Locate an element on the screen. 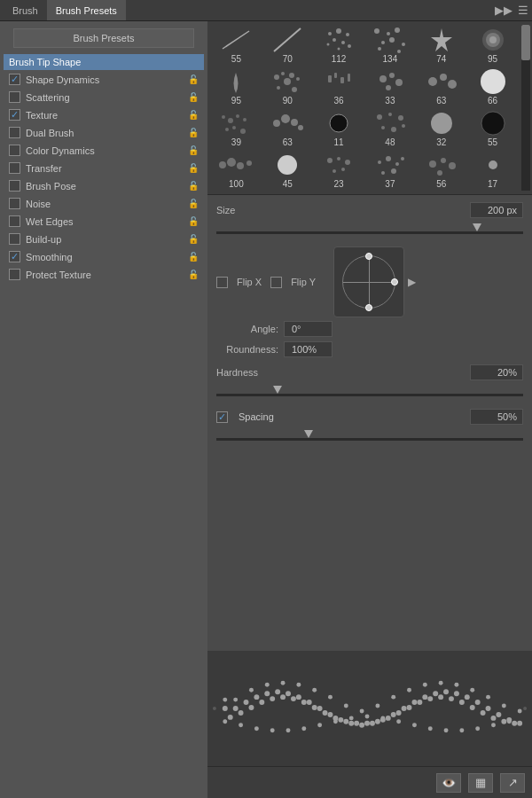  brush-item: 90 is located at coordinates (287, 87).